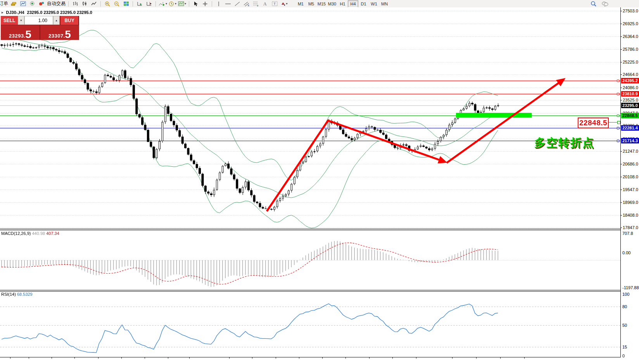  Describe the element at coordinates (385, 4) in the screenshot. I see `timeframe-button-mn: MN` at that location.